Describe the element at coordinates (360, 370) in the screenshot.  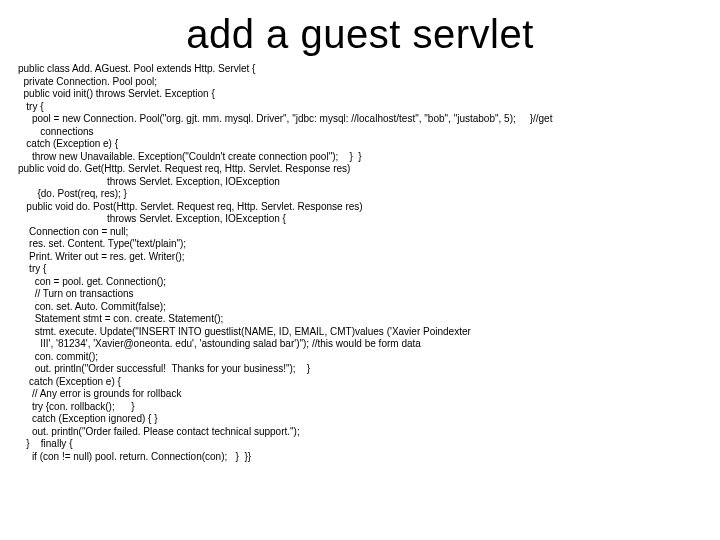
I see `code-line: out. println("Order successful! Thanks f…` at that location.